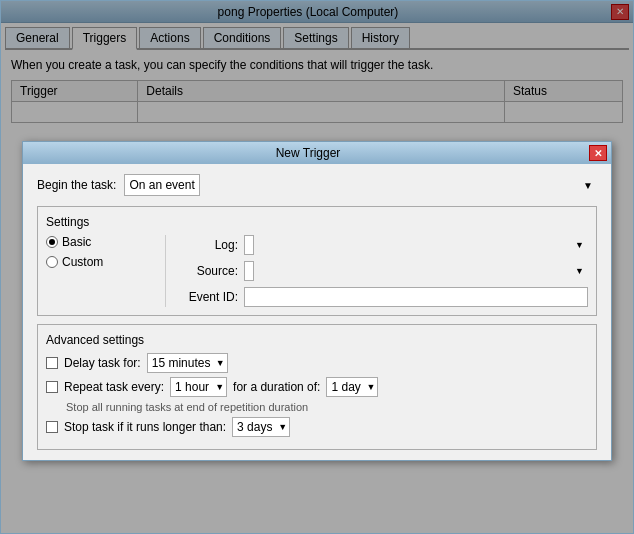 The height and width of the screenshot is (534, 634). What do you see at coordinates (261, 427) in the screenshot?
I see `stop-task-select-wrap: 3 days` at bounding box center [261, 427].